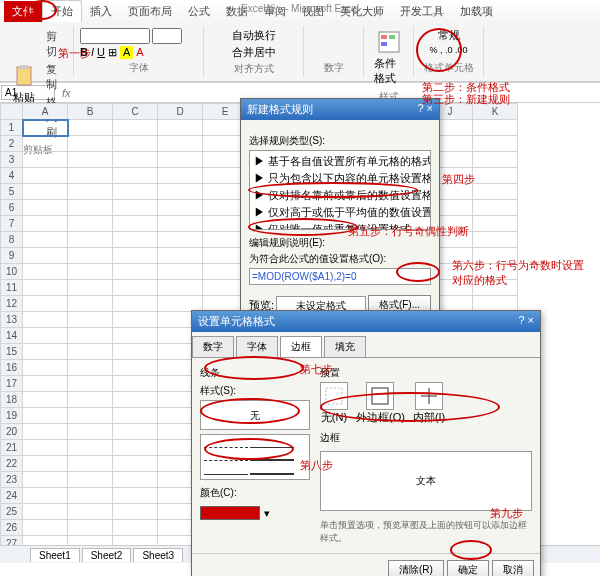 Image resolution: width=600 pixels, height=576 pixels. What do you see at coordinates (426, 438) in the screenshot?
I see `border-label: 边框` at bounding box center [426, 438].